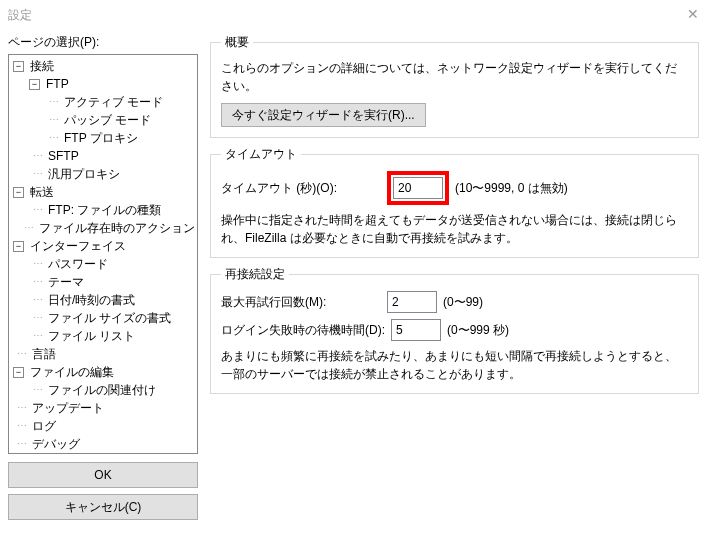 This screenshot has width=711, height=536. I want to click on delay-input, so click(416, 330).